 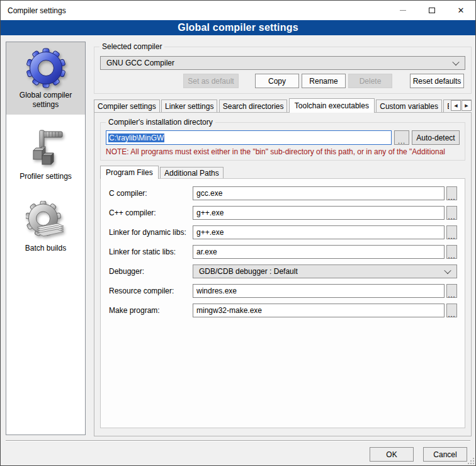 I want to click on reset-defaults-button: Reset defaults, so click(x=437, y=81).